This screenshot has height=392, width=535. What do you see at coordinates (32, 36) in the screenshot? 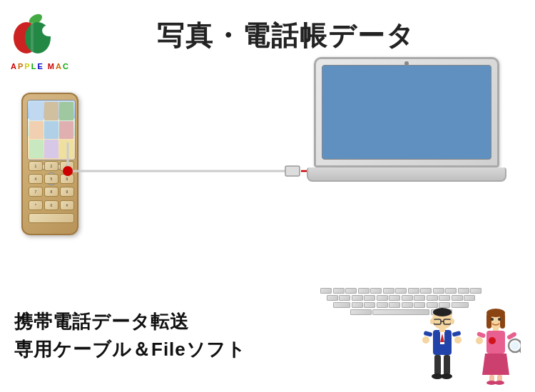
I see `apple-logo-icon` at bounding box center [32, 36].